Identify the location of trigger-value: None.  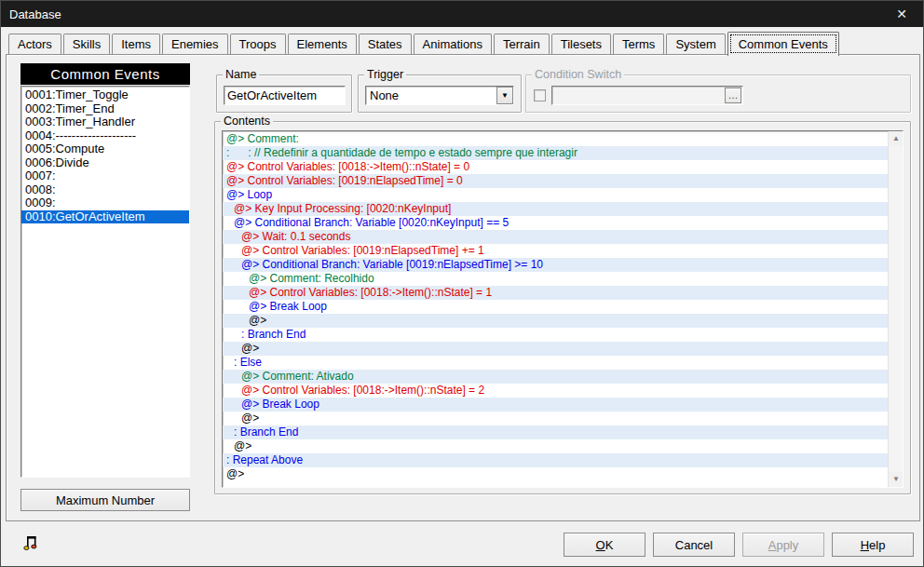
(431, 95).